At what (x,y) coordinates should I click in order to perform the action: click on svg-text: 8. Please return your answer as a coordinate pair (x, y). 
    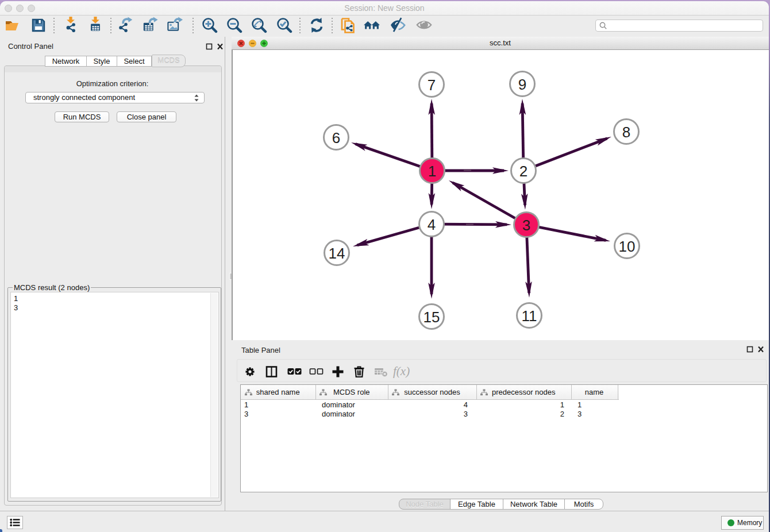
    Looking at the image, I should click on (626, 132).